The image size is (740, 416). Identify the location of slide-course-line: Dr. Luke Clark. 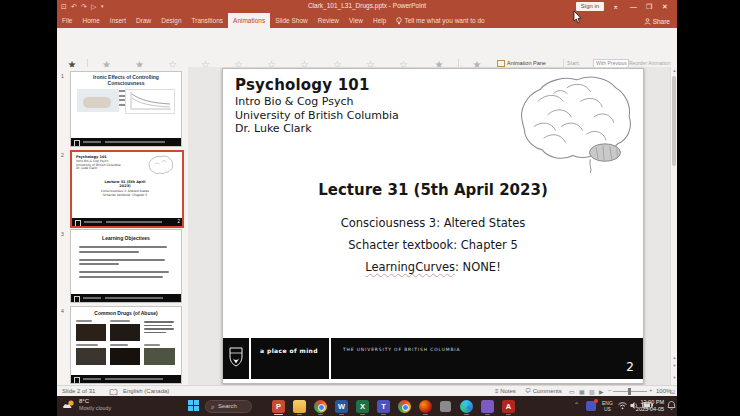
(274, 128).